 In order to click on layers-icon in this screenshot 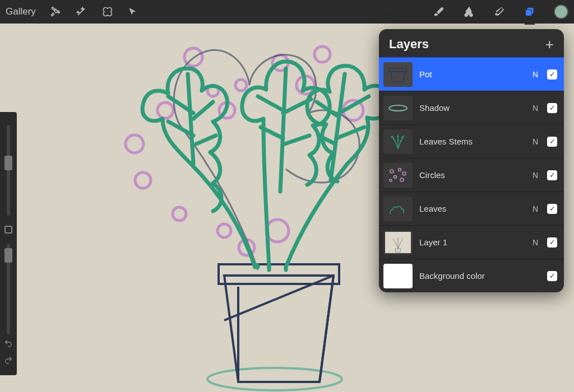, I will do `click(530, 12)`.